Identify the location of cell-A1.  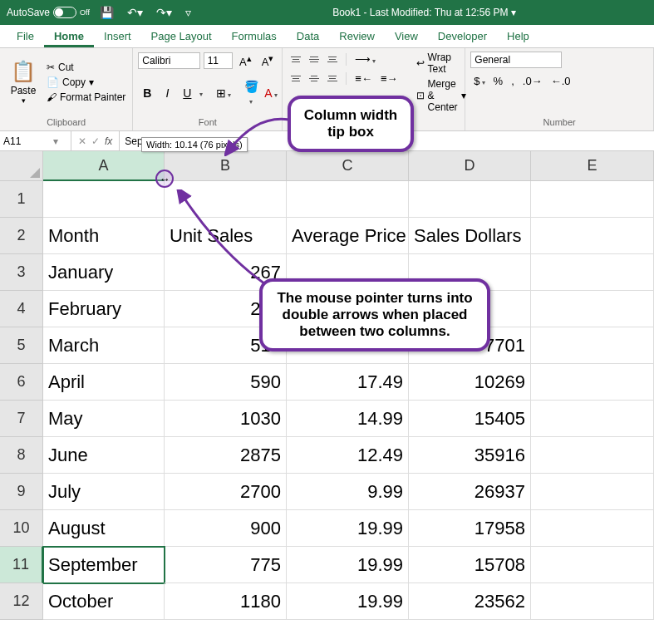
(104, 199).